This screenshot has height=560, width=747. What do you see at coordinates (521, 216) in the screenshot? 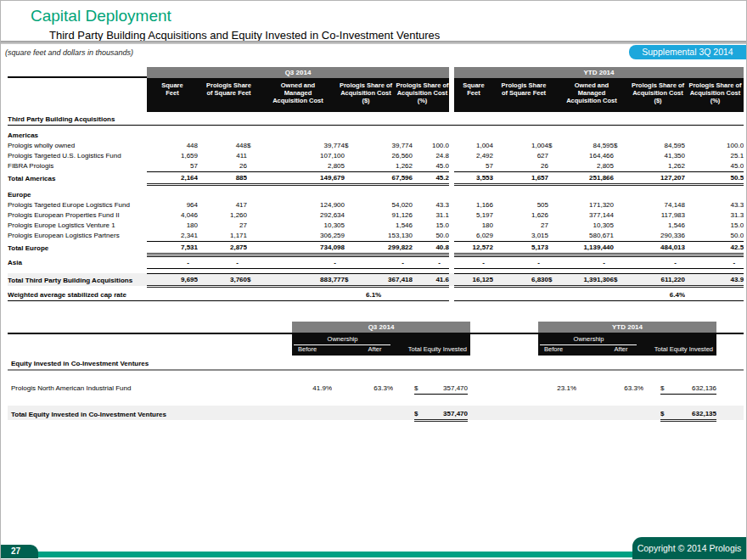
I see `cell: 1,626` at bounding box center [521, 216].